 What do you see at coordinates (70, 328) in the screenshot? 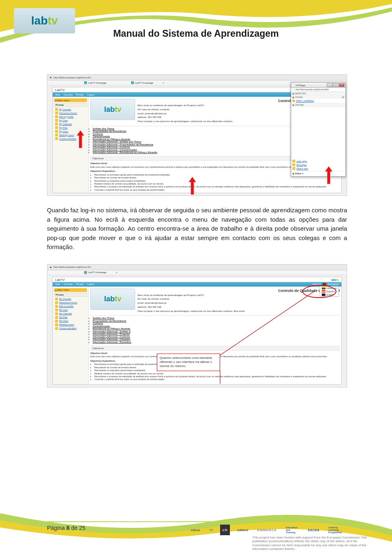
I see `sidebar-item-course-members: Course members` at bounding box center [70, 328].